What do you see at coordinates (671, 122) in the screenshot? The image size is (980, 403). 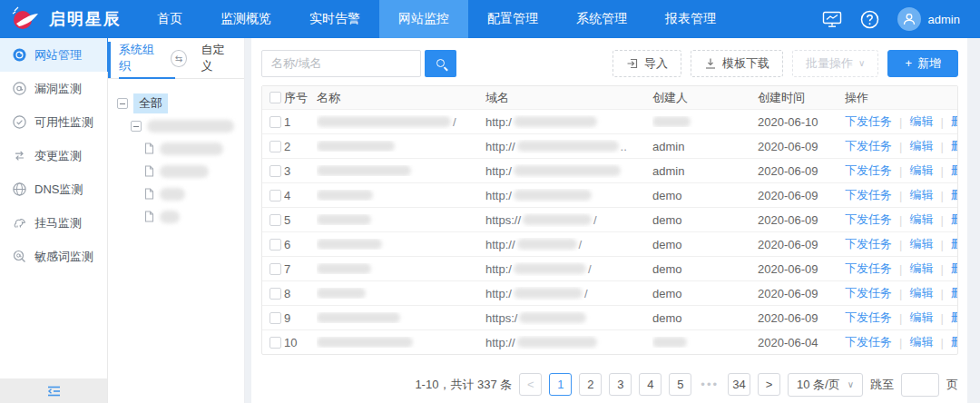 I see `redacted-creator` at bounding box center [671, 122].